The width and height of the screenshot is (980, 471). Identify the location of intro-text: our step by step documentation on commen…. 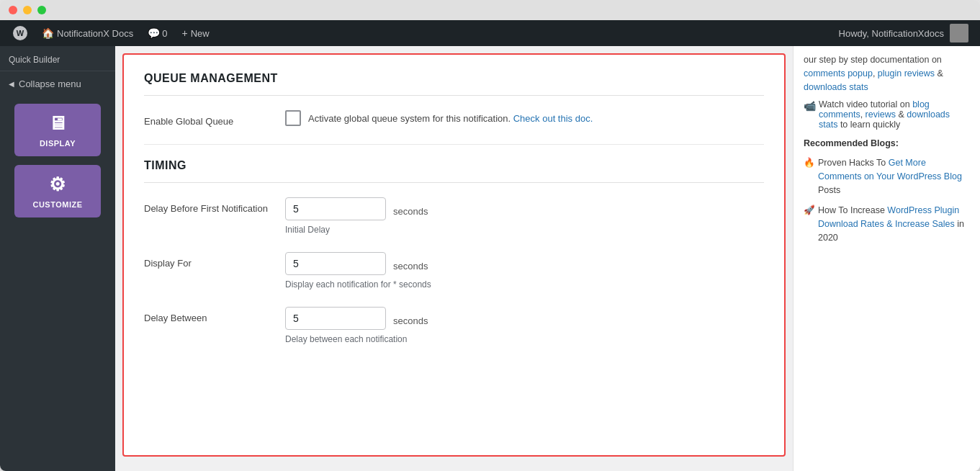
(887, 73).